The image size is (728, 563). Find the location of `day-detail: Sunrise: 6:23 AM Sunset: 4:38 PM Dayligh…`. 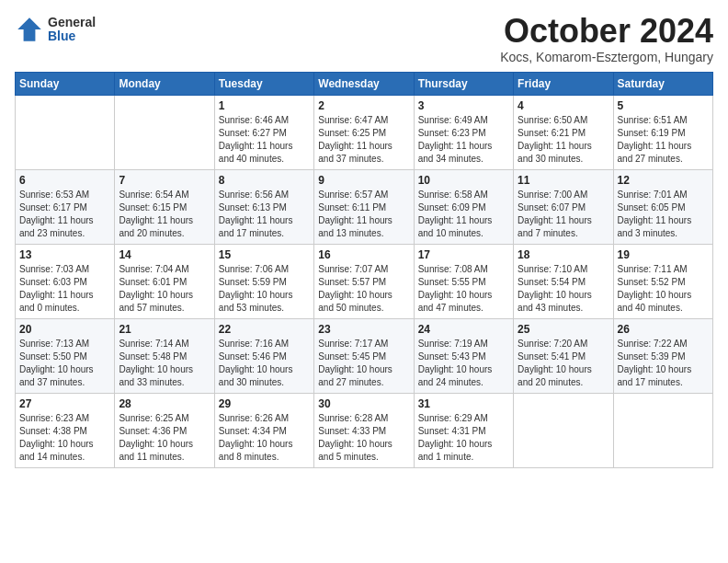

day-detail: Sunrise: 6:23 AM Sunset: 4:38 PM Dayligh… is located at coordinates (64, 438).